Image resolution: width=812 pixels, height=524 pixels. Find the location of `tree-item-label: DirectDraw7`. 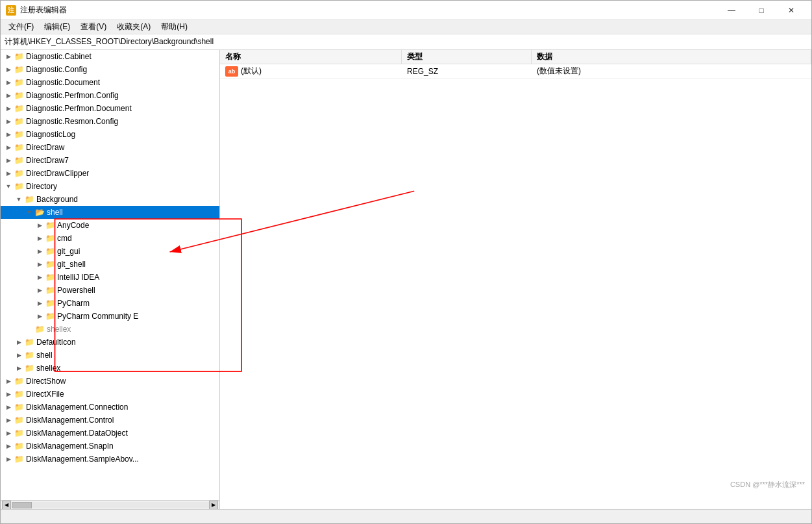

tree-item-label: DirectDraw7 is located at coordinates (47, 160).